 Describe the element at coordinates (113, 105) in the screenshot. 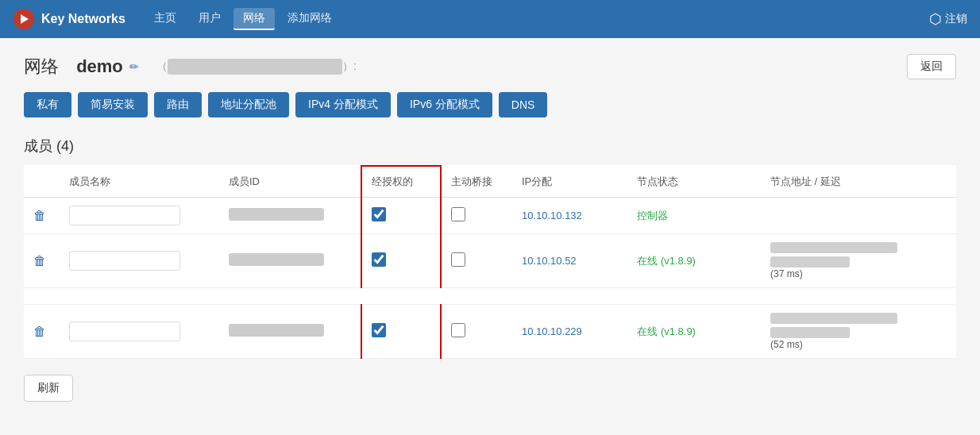

I see `tab-easy-setup: 简易安装` at that location.